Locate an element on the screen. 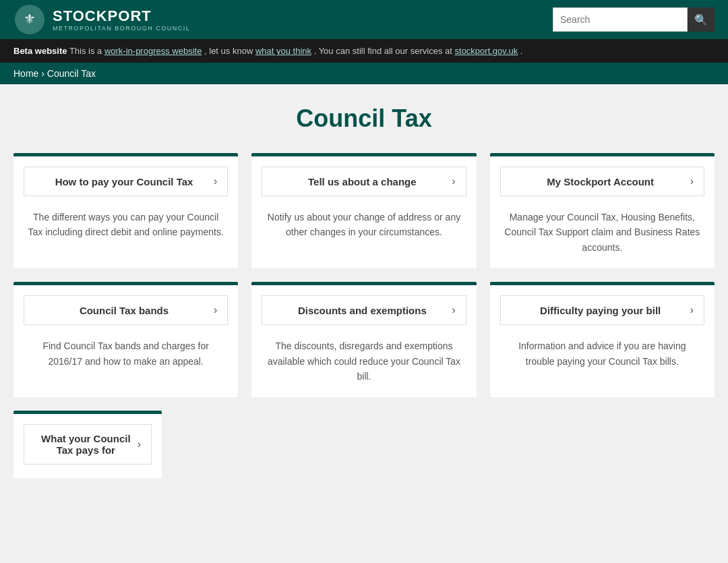  card-chevron-icon-3: › is located at coordinates (216, 310).